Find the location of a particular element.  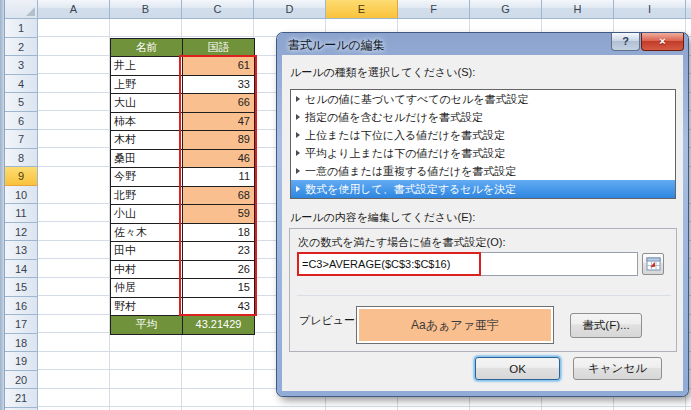

cell-C13: 23 is located at coordinates (219, 252).